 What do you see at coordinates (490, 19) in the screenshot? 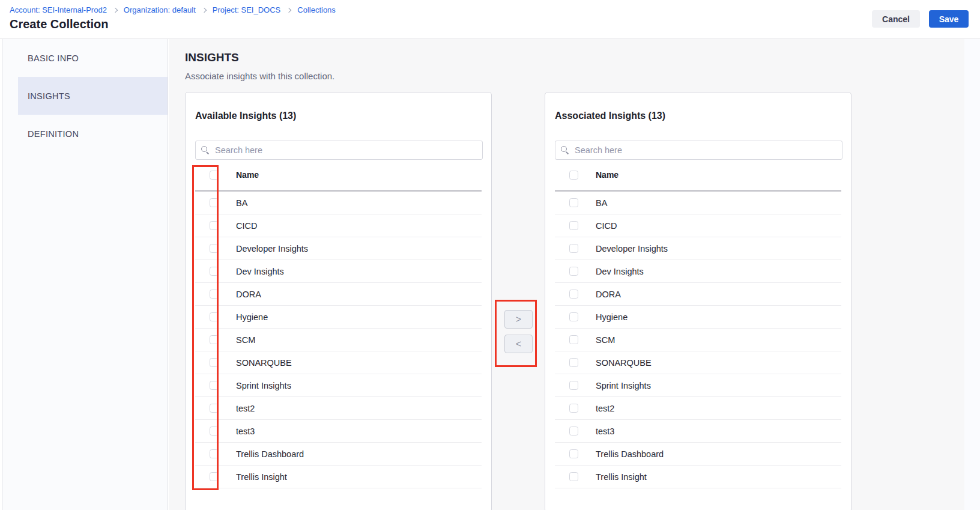
I see `topbar: Account: SEI-Internal-Prod2 Organization…` at bounding box center [490, 19].